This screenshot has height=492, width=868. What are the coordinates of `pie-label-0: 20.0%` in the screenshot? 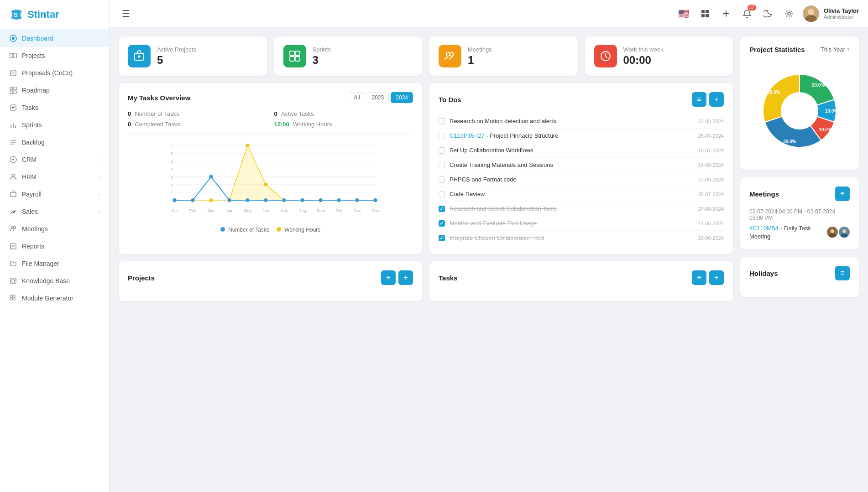 It's located at (818, 85).